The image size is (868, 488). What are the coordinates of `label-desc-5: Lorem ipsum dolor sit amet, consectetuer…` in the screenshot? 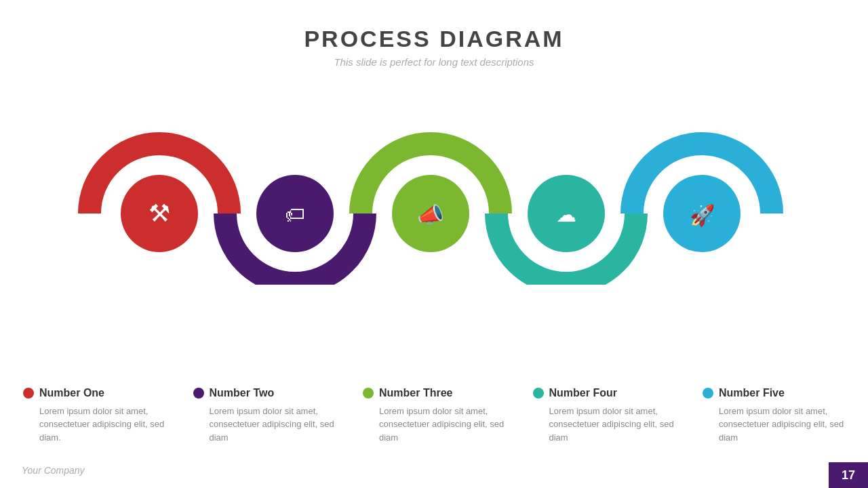 It's located at (774, 424).